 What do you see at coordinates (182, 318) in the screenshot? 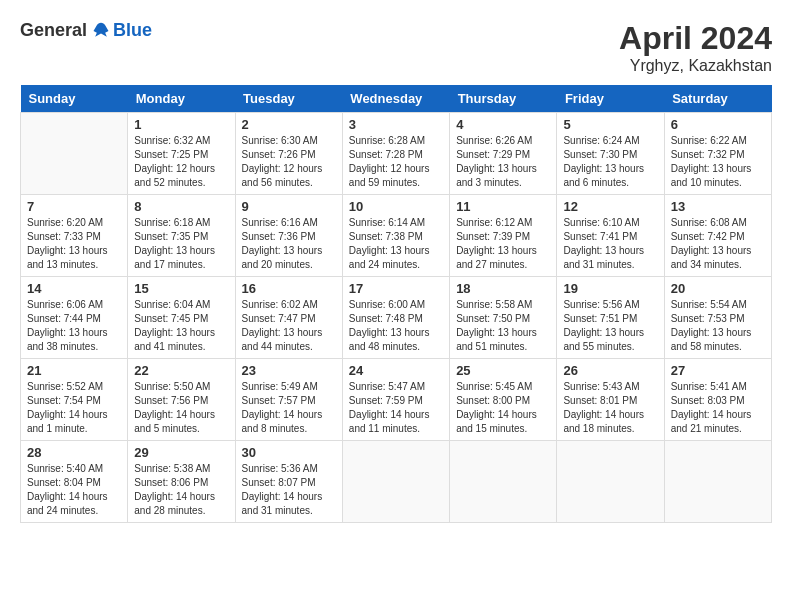
I see `calendar-cell: 15Sunrise: 6:04 AM Sunset: 7:45 PM Dayli…` at bounding box center [182, 318].